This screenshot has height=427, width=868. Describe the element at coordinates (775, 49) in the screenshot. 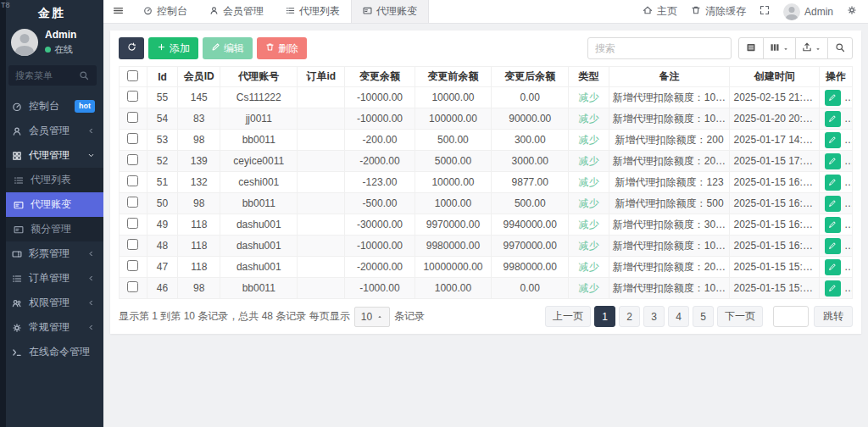

I see `columns-icon` at that location.